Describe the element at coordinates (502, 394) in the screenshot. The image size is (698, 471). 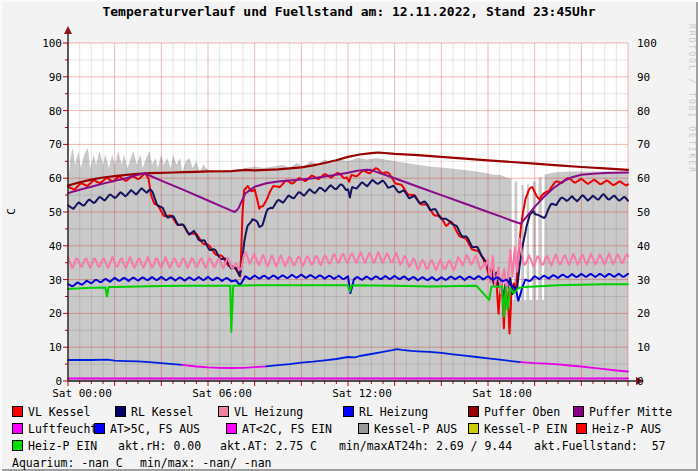
I see `svg-text: Sat 18:00` at that location.